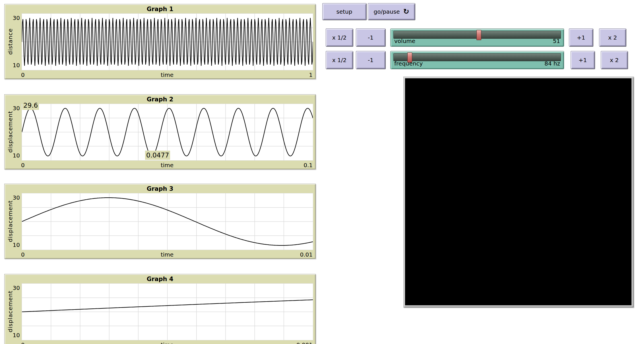 This screenshot has width=644, height=344. I want to click on go-pause-button: go/pause ↻, so click(391, 11).